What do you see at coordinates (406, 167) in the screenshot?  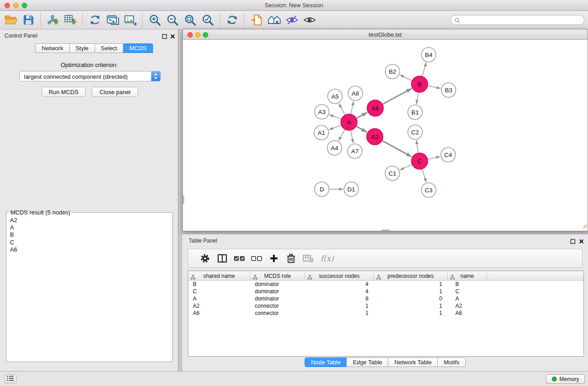 I see `network-edge-C-C1` at bounding box center [406, 167].